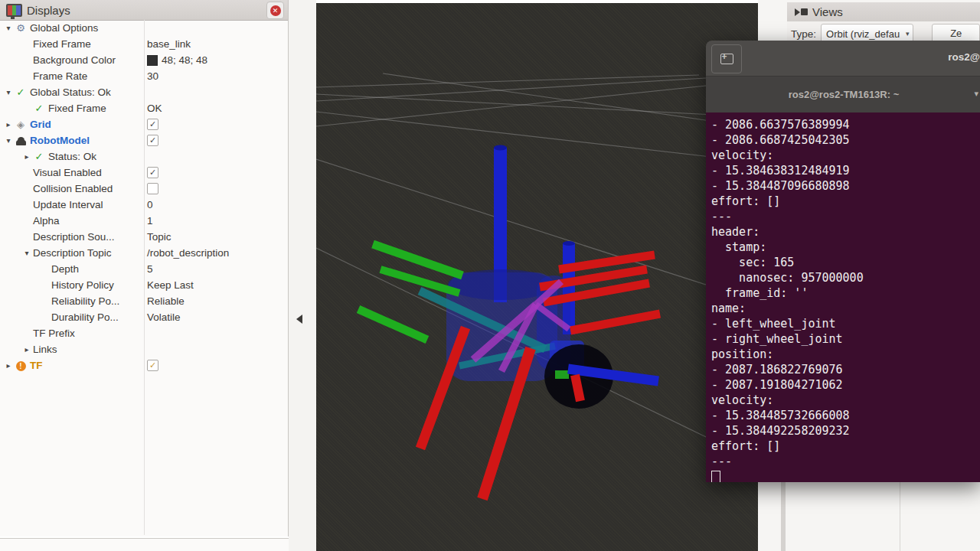  Describe the element at coordinates (170, 285) in the screenshot. I see `property-value: Keep Last` at that location.